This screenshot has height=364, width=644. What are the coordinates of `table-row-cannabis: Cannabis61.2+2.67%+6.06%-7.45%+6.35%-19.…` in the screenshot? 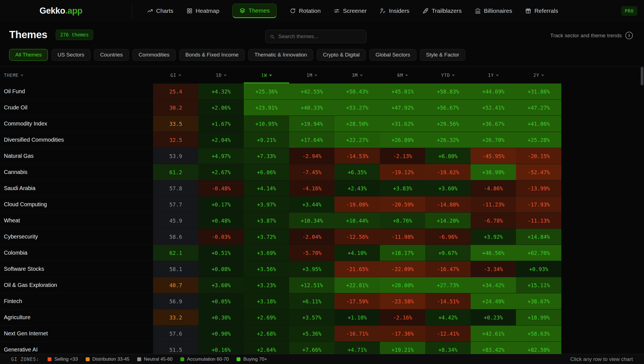 It's located at (281, 172).